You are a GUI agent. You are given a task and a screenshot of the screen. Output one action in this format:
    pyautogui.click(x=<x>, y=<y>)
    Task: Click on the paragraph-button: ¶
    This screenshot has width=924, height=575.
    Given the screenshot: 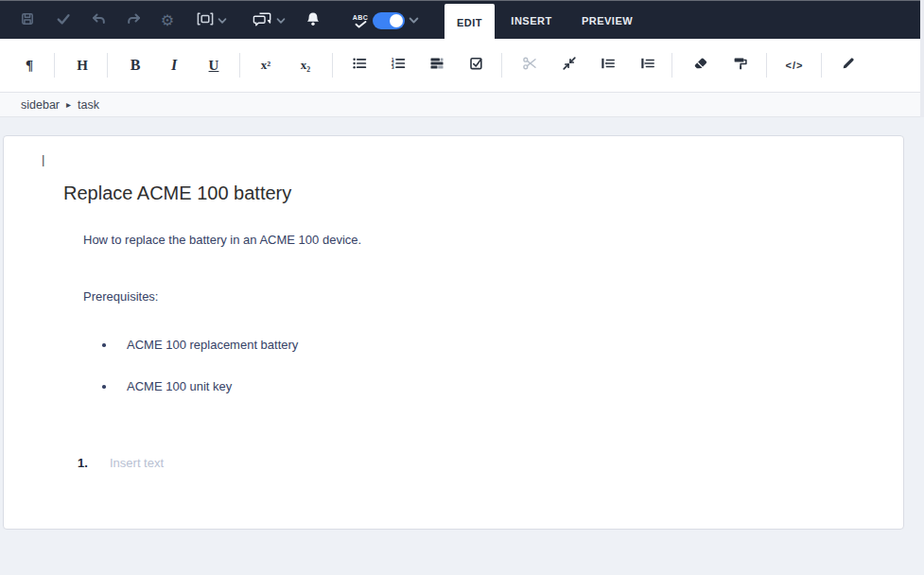 What is the action you would take?
    pyautogui.click(x=29, y=65)
    